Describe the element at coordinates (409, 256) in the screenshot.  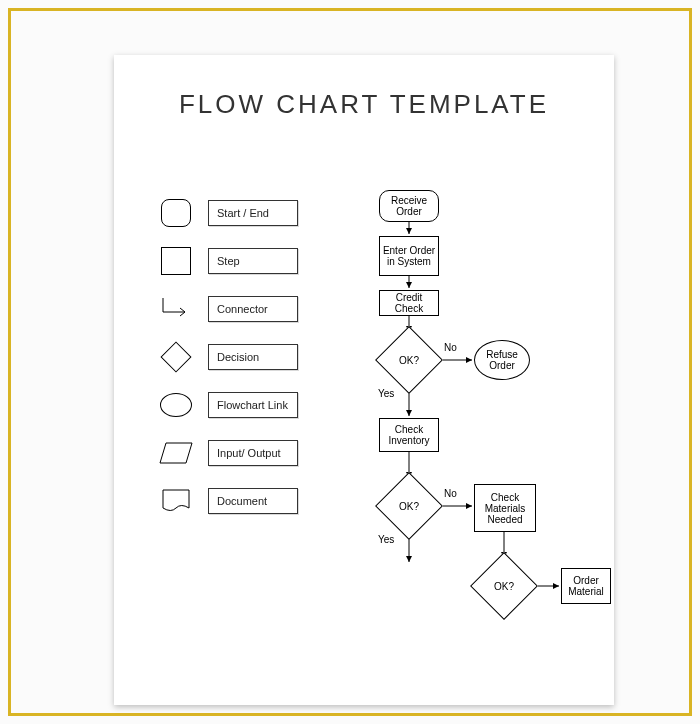
I see `node-enter-order: Enter Order in System` at that location.